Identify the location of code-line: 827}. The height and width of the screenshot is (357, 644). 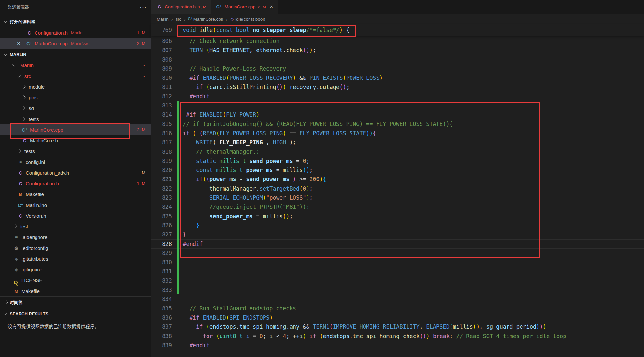
(398, 235).